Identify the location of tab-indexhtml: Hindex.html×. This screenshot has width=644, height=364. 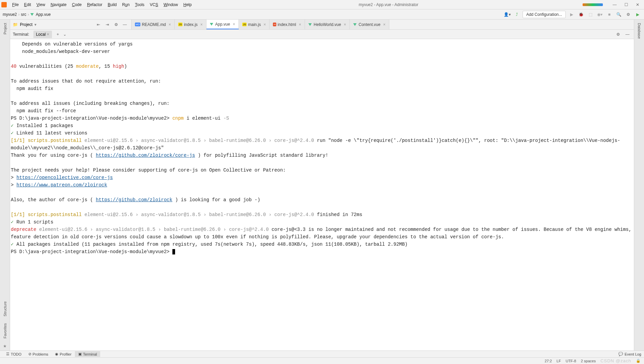
(287, 24).